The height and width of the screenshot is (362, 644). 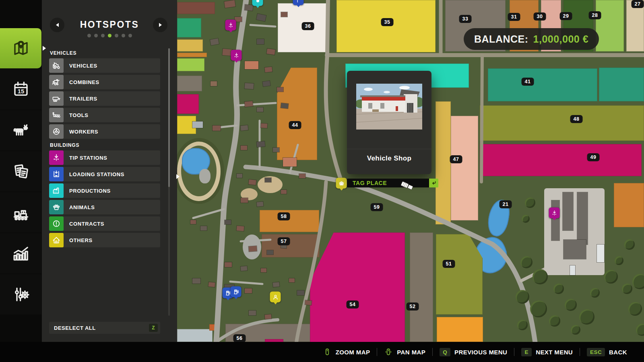 What do you see at coordinates (596, 352) in the screenshot?
I see `key-hint-esc: ESC` at bounding box center [596, 352].